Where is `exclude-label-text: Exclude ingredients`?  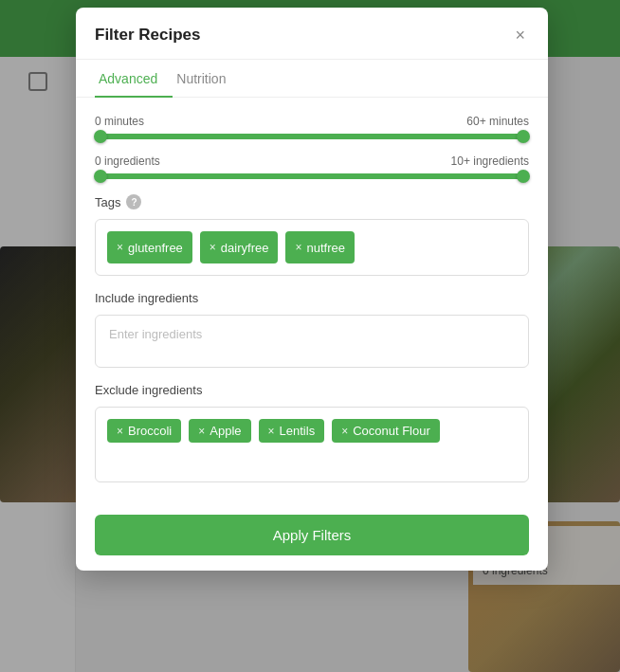 exclude-label-text: Exclude ingredients is located at coordinates (148, 390).